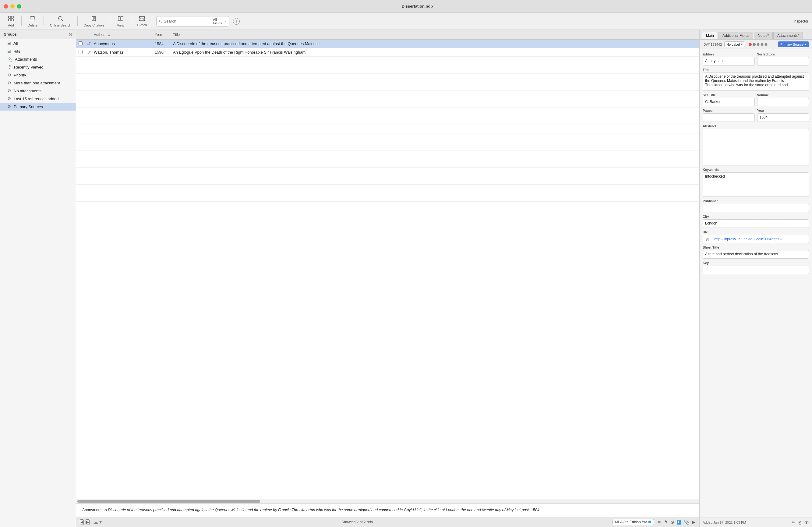 This screenshot has height=527, width=812. I want to click on volume-input, so click(783, 102).